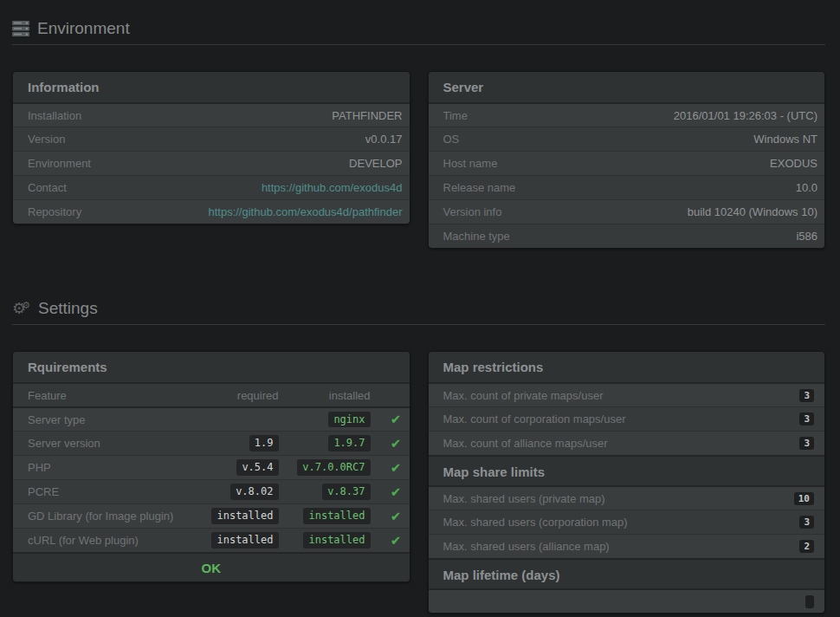 Image resolution: width=840 pixels, height=617 pixels. I want to click on information-rows: InstallationPATHFINDERVersionv0.0.17Envi…, so click(211, 163).